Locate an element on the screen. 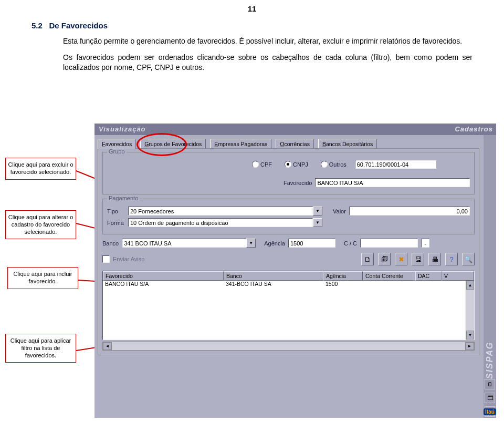  window-brand: Cadastros is located at coordinates (474, 129).